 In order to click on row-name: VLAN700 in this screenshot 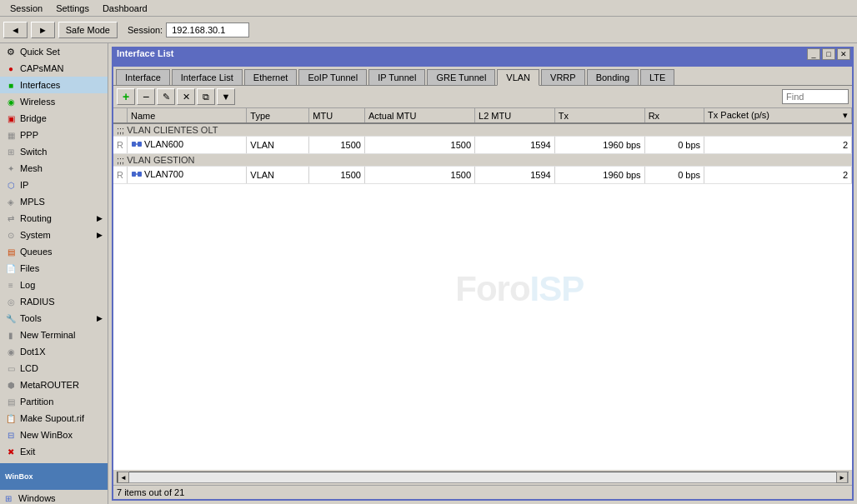, I will do `click(187, 175)`.